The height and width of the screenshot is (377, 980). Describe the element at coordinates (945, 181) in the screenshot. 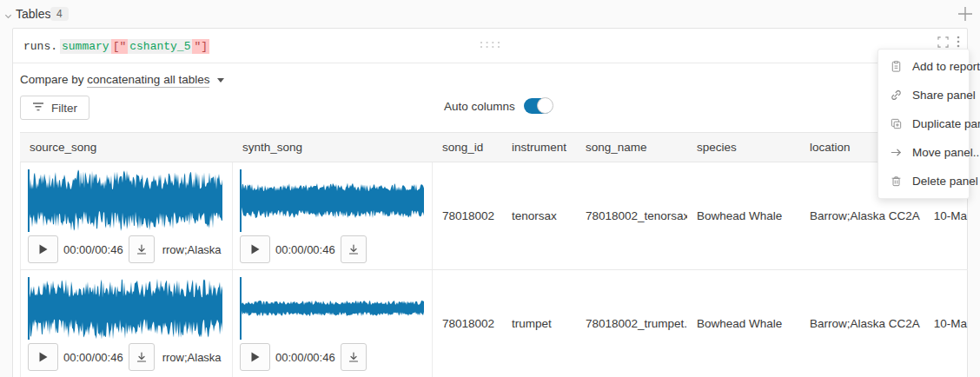

I see `menu-item-label: Delete panel` at that location.